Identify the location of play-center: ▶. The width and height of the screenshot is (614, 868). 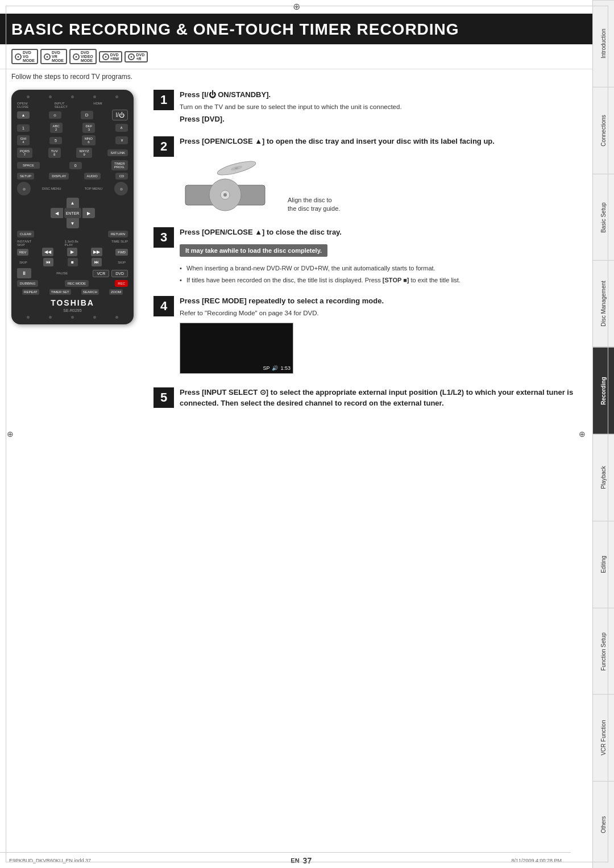
(72, 252).